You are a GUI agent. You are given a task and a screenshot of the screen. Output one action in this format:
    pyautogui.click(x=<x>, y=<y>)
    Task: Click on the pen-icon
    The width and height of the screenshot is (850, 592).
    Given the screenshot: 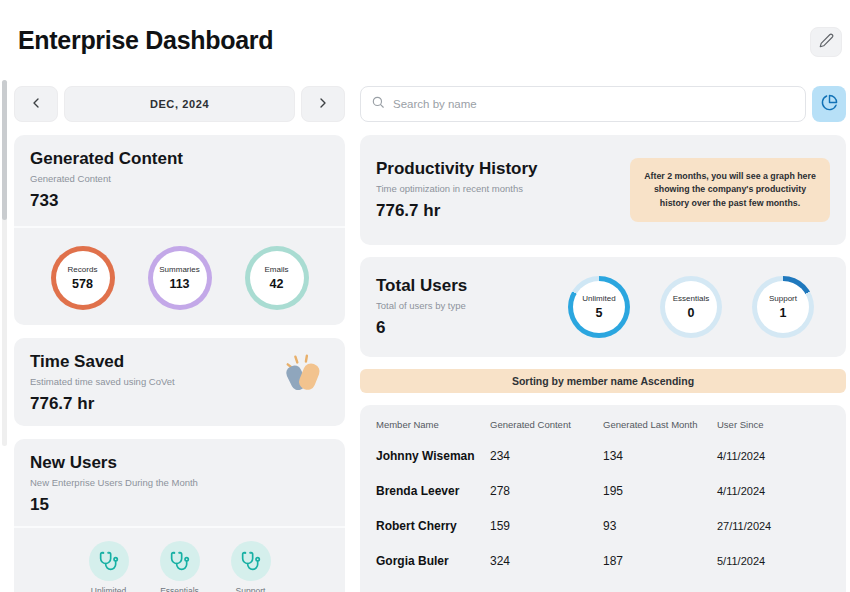 What is the action you would take?
    pyautogui.click(x=826, y=42)
    